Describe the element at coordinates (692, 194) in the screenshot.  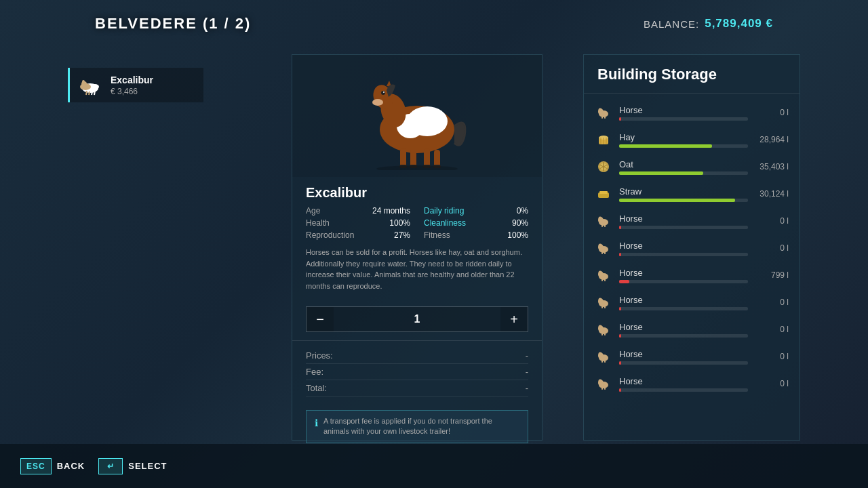
I see `storage-item: Straw30,124 l` at that location.